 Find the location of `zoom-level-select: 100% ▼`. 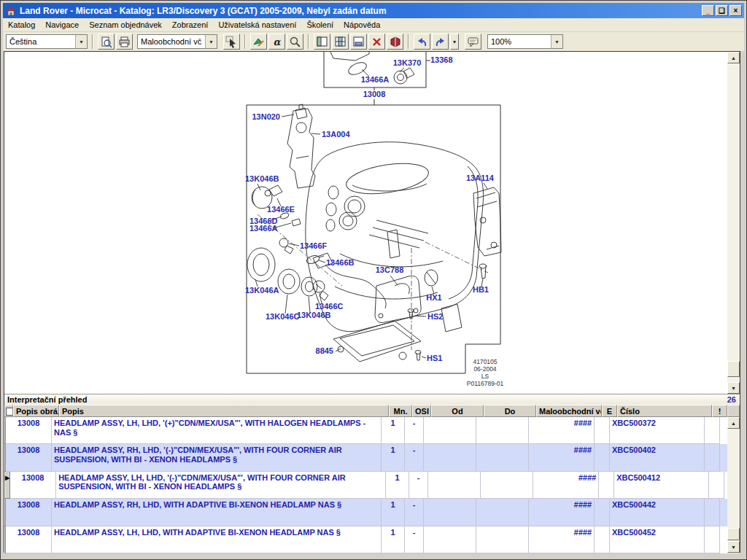

zoom-level-select: 100% ▼ is located at coordinates (525, 42).